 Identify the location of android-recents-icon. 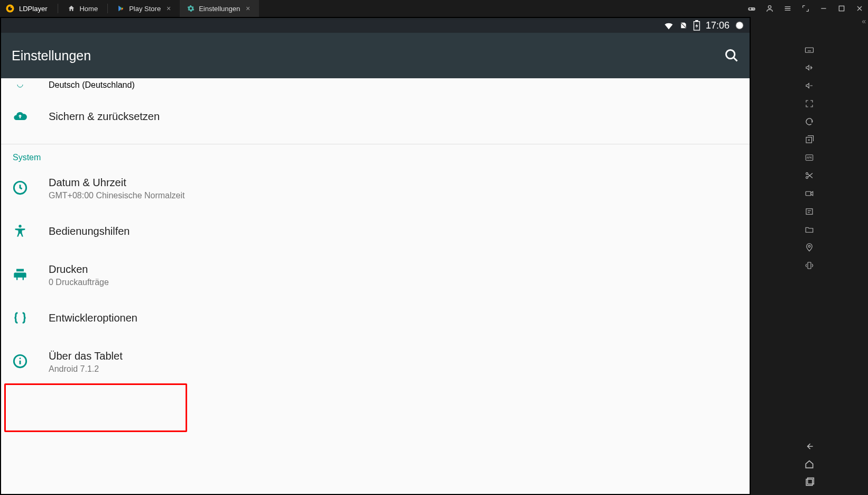
(809, 482).